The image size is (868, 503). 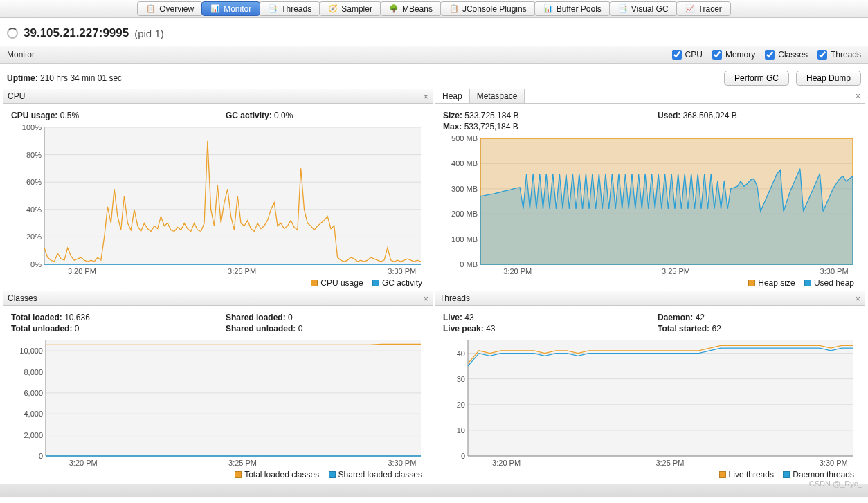 What do you see at coordinates (12, 33) in the screenshot?
I see `loading-spinner-icon` at bounding box center [12, 33].